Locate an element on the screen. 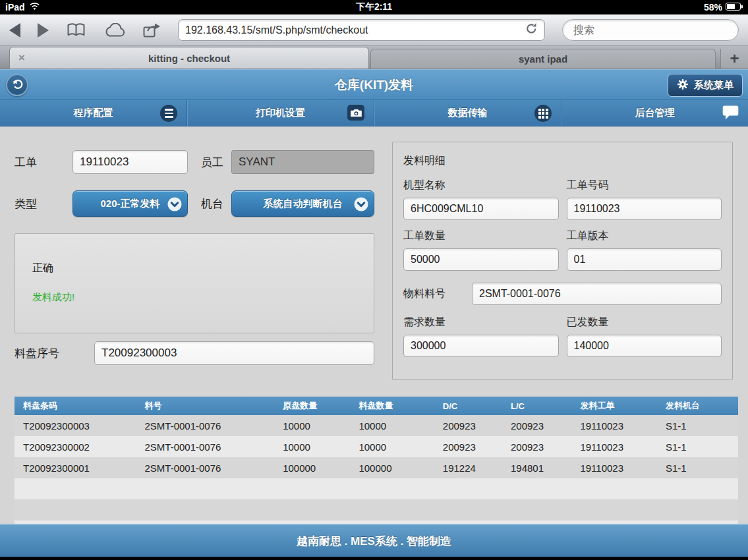 This screenshot has height=560, width=748. issue-type-value: 020-正常发料 is located at coordinates (130, 204).